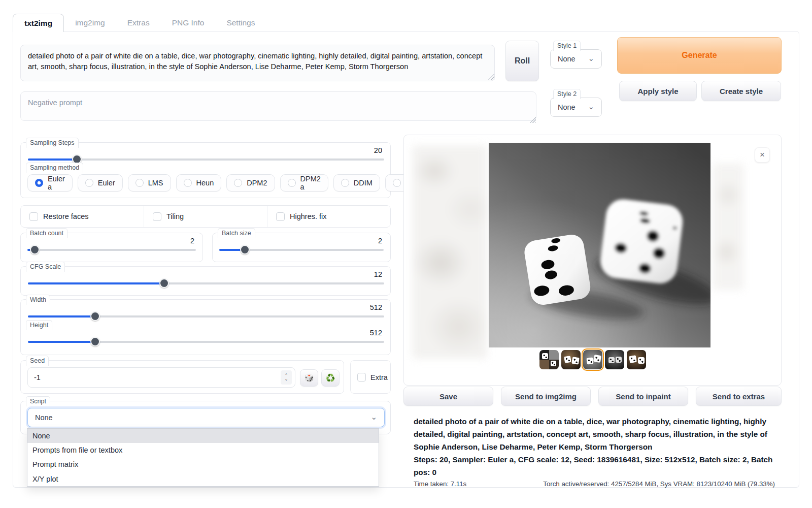 Image resolution: width=812 pixels, height=508 pixels. I want to click on seed-input, so click(153, 377).